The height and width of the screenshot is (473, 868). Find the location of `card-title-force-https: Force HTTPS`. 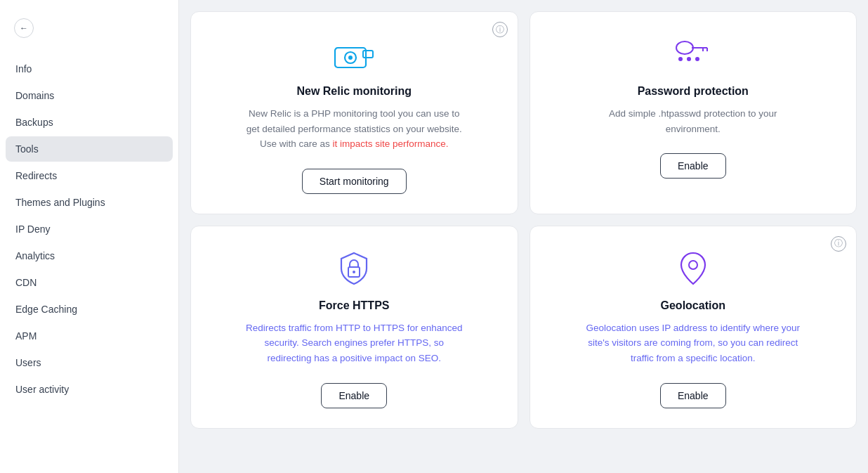

card-title-force-https: Force HTTPS is located at coordinates (354, 306).